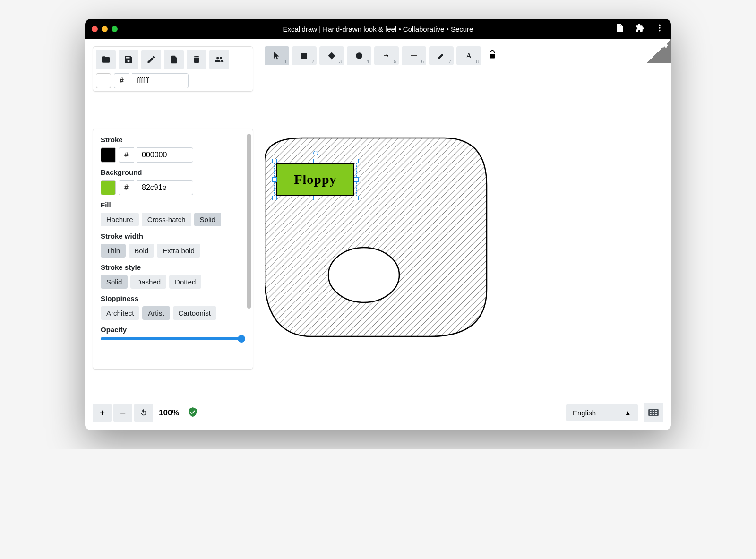 This screenshot has width=756, height=559. What do you see at coordinates (146, 413) in the screenshot?
I see `zoom-controls: + − 100%` at bounding box center [146, 413].